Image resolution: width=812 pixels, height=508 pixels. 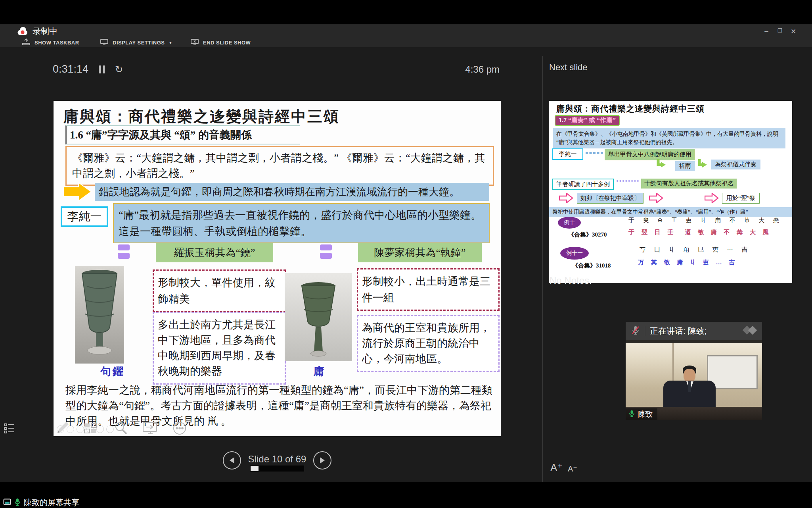 I want to click on speaker-name: 陳致, so click(x=645, y=414).